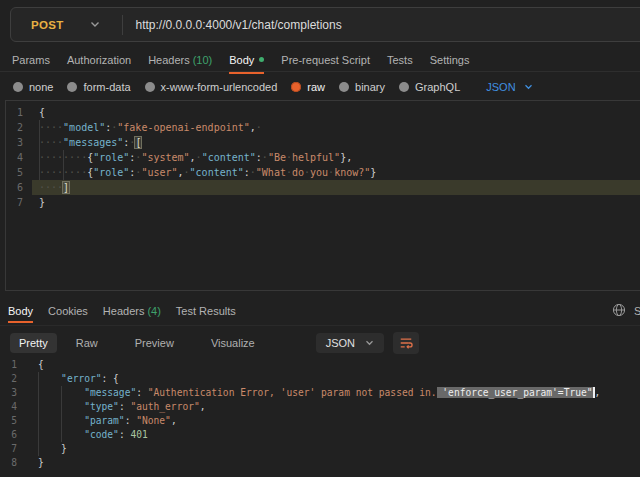 The height and width of the screenshot is (477, 640). What do you see at coordinates (246, 61) in the screenshot?
I see `tab-body: Body` at bounding box center [246, 61].